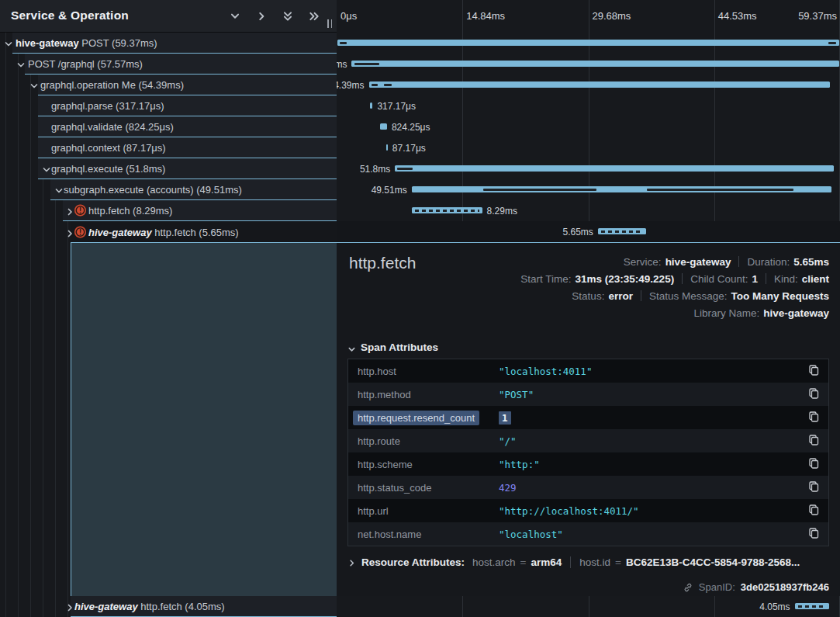  I want to click on duration-label: 824.25μs, so click(411, 127).